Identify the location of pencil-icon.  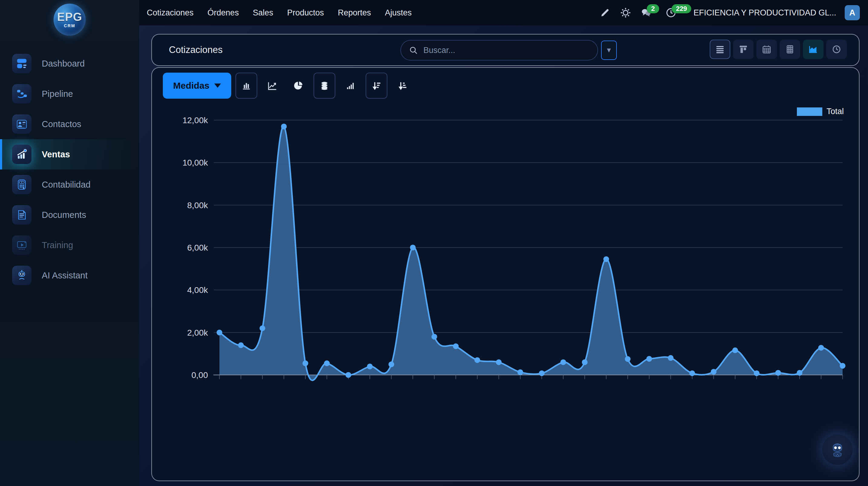
(605, 13).